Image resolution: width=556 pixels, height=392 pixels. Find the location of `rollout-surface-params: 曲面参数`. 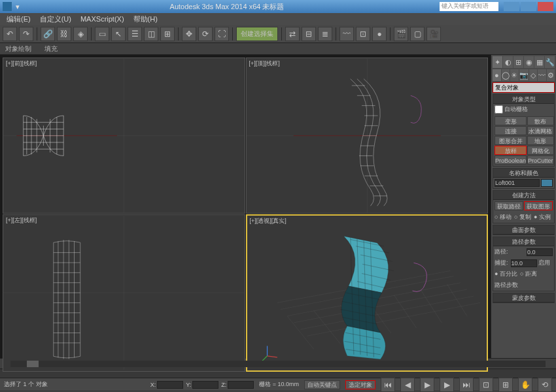

rollout-surface-params: 曲面参数 is located at coordinates (523, 230).